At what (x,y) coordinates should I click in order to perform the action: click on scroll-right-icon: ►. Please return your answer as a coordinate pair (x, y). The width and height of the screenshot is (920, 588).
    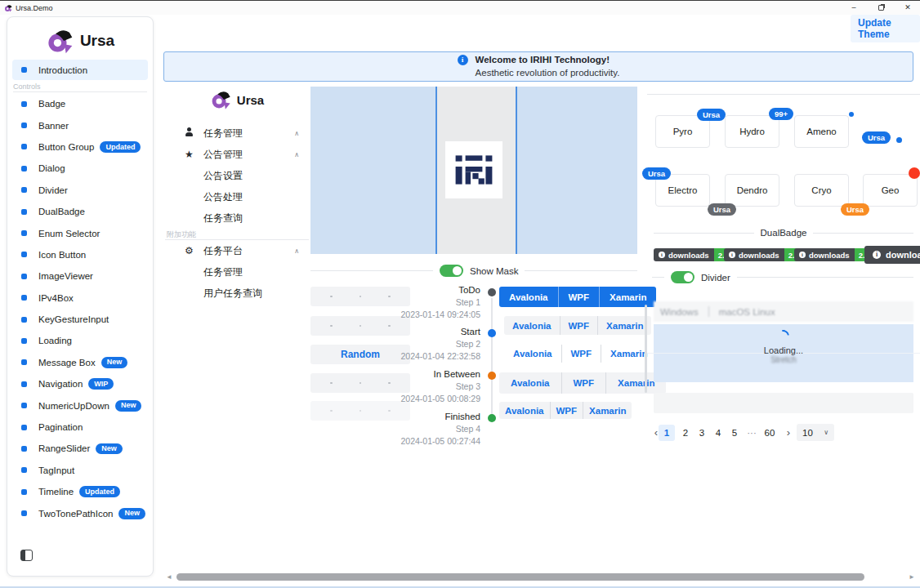
    Looking at the image, I should click on (912, 577).